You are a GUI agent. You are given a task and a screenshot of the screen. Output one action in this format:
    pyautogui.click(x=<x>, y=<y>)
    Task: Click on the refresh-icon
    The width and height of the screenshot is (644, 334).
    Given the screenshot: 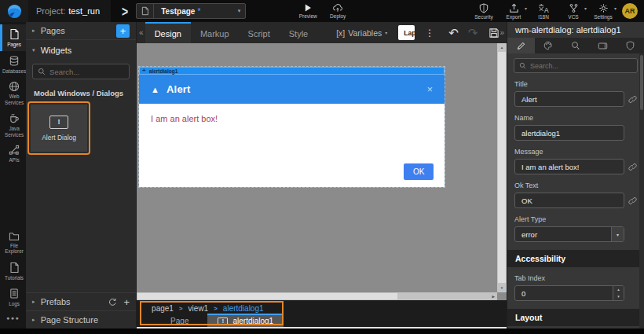 What is the action you would take?
    pyautogui.click(x=113, y=302)
    